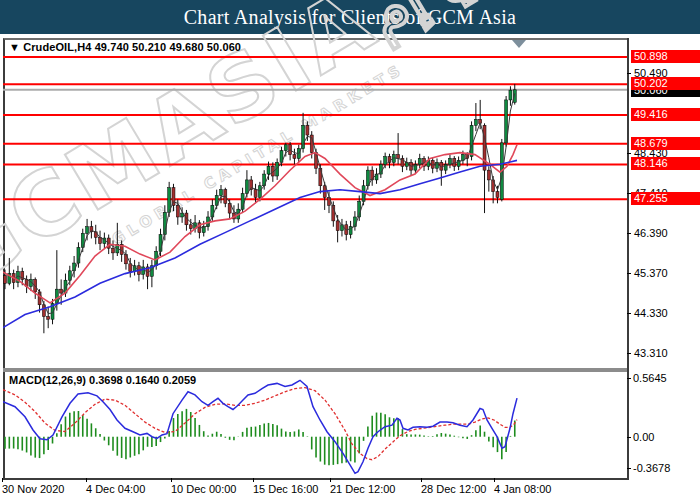 Image resolution: width=700 pixels, height=500 pixels. What do you see at coordinates (454, 489) in the screenshot?
I see `time-axis-label: 28 Dec 12:00` at bounding box center [454, 489].